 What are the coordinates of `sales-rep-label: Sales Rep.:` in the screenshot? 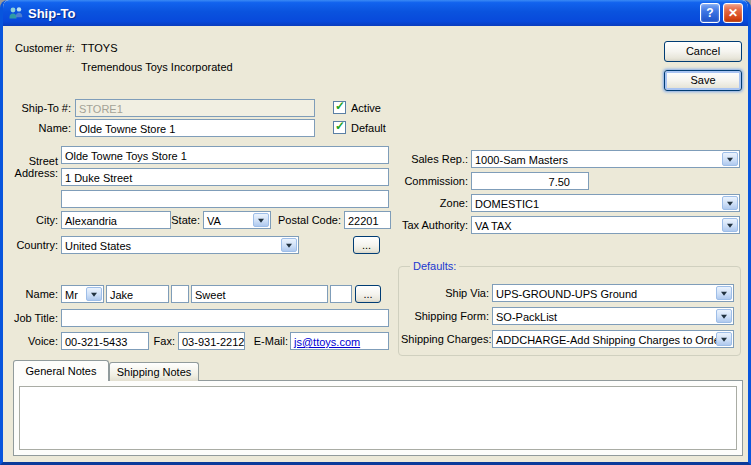 It's located at (427, 160).